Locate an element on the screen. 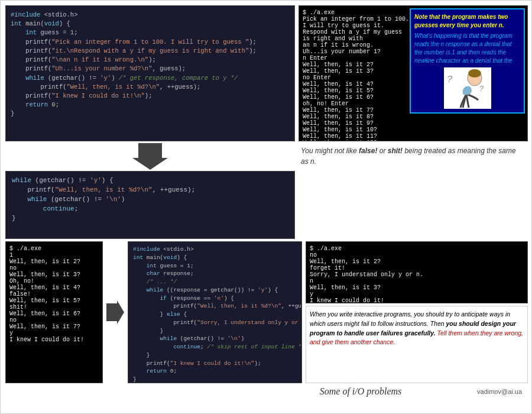  terminal-line: an n if it is wrong. is located at coordinates (357, 45).